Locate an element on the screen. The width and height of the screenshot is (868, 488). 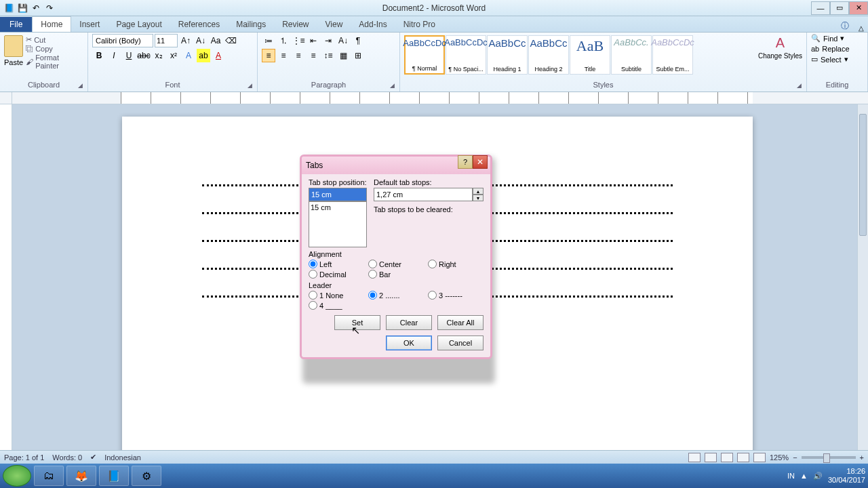
leader-dashes-radio: 3 ------- is located at coordinates (456, 296).